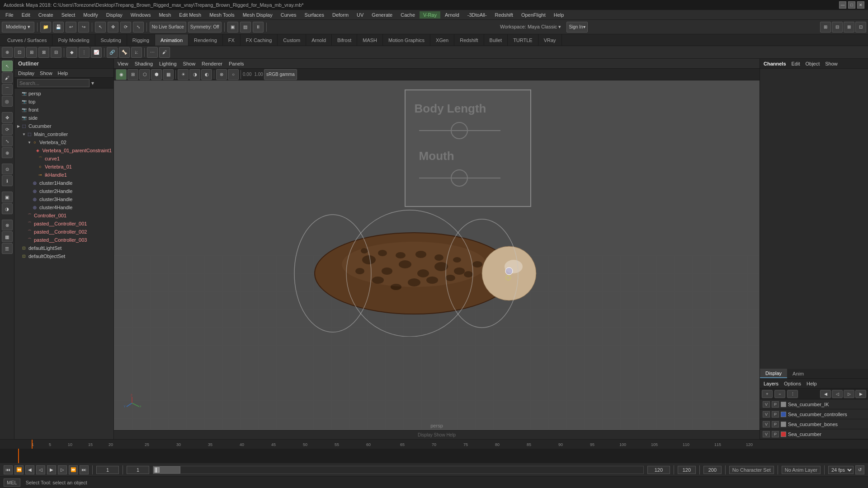 This screenshot has width=868, height=488. Describe the element at coordinates (837, 27) in the screenshot. I see `view-btn2: ⊟` at that location.